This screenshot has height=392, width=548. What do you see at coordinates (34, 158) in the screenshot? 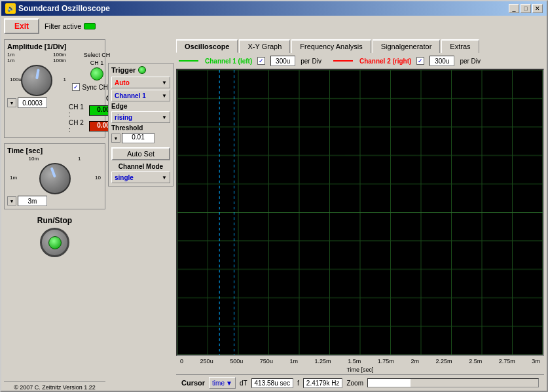
I see `time-label-10m: 10m` at bounding box center [34, 158].